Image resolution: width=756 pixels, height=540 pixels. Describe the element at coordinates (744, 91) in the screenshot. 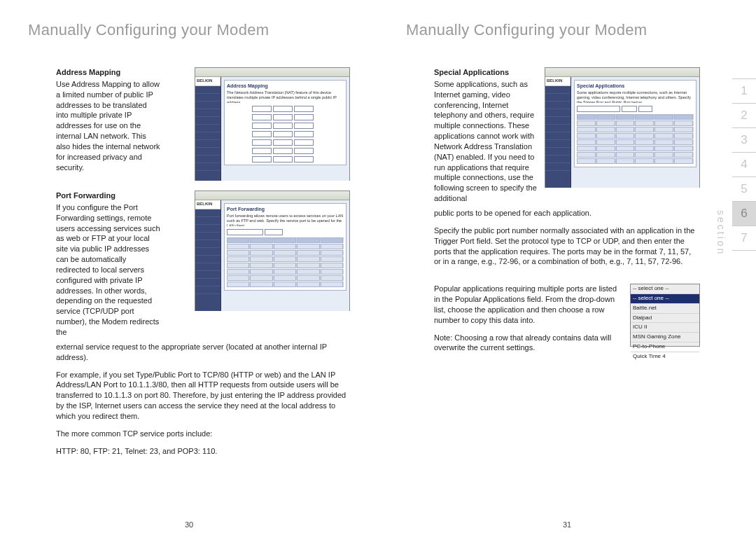

I see `section-nav-1: 1` at that location.